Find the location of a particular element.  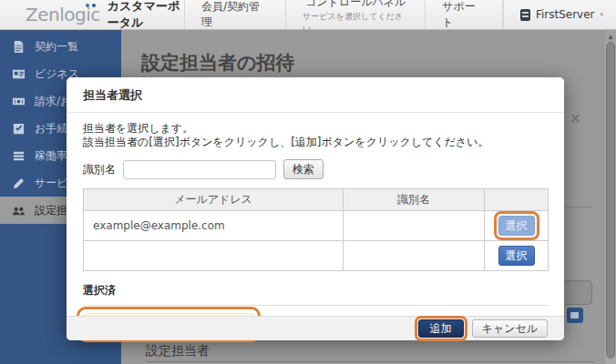

select-button-row2: 選択 is located at coordinates (517, 256).